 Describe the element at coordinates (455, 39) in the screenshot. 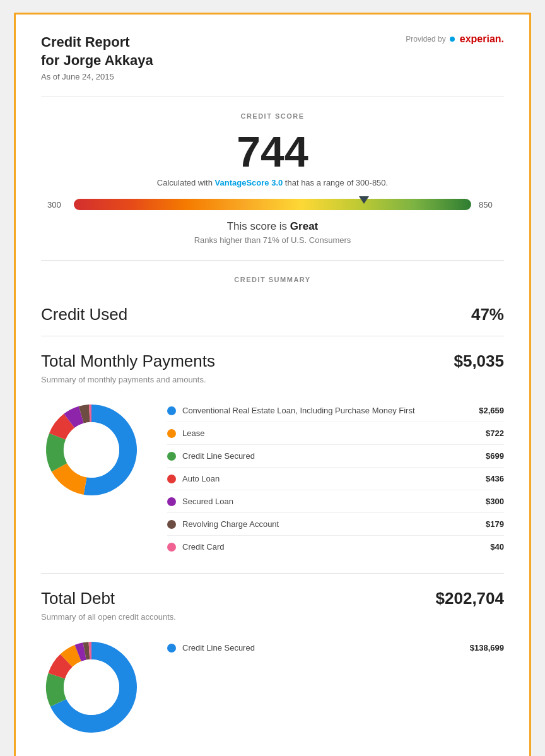

I see `experian-logo: Provided by experian.` at that location.